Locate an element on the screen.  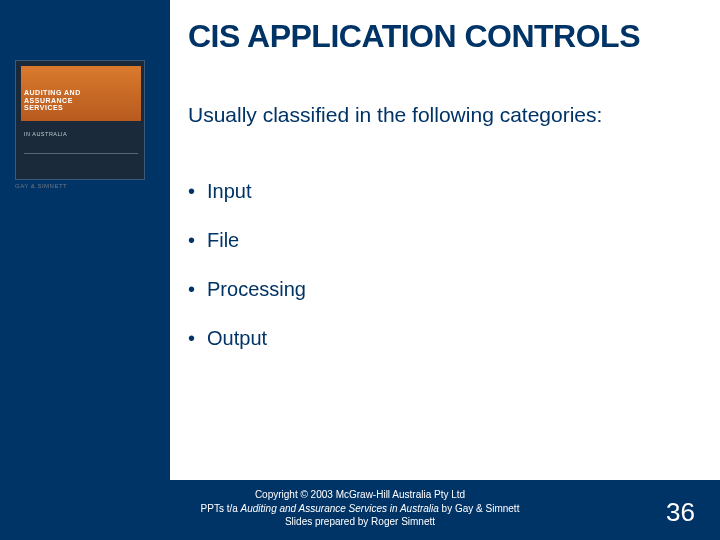
bullet-item: • Processing is located at coordinates (247, 290).